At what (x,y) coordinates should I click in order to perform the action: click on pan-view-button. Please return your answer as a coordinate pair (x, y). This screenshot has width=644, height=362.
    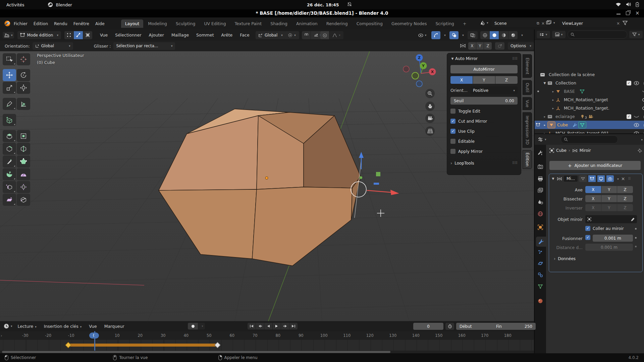
    Looking at the image, I should click on (430, 106).